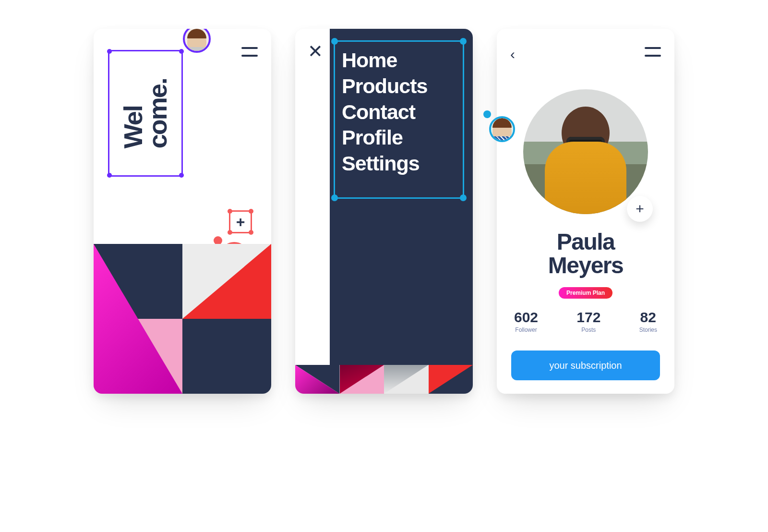  Describe the element at coordinates (182, 319) in the screenshot. I see `geometric-art` at that location.